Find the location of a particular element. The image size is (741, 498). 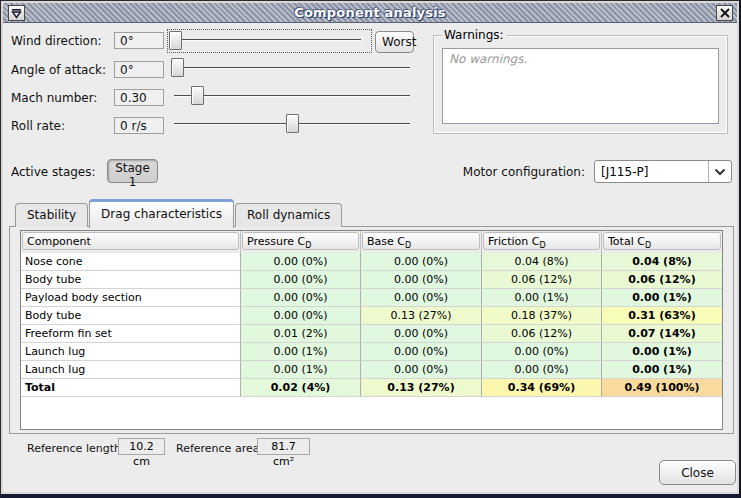

mach-number-label: Mach number: is located at coordinates (54, 98).